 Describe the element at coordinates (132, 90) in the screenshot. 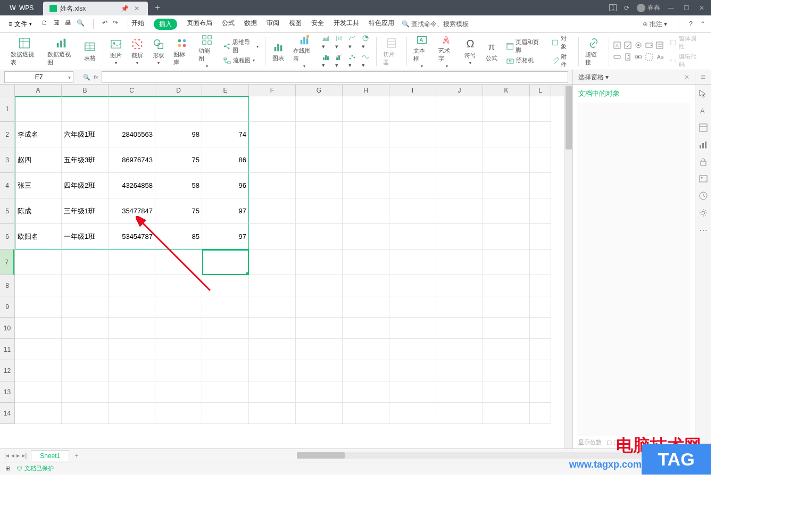

I see `col-header-C: C` at that location.